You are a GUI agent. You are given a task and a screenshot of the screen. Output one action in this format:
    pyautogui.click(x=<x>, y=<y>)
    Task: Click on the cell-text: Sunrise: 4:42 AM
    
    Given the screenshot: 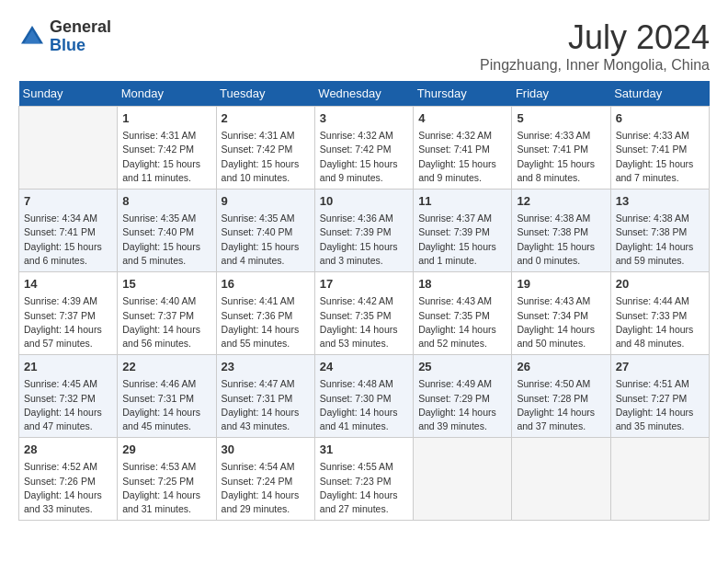 What is the action you would take?
    pyautogui.click(x=364, y=302)
    